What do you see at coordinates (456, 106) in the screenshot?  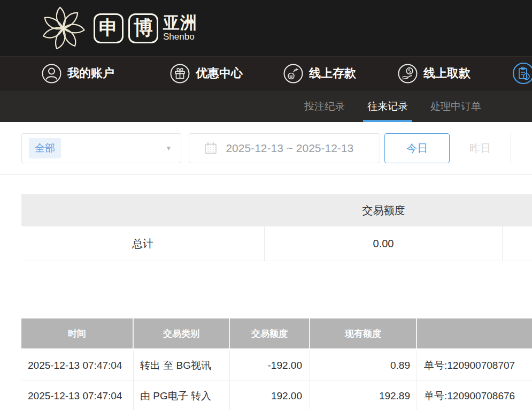 I see `tab-processing-orders: 处理中订单` at bounding box center [456, 106].